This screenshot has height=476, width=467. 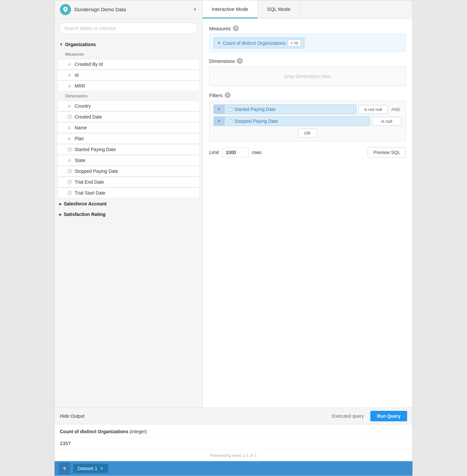 What do you see at coordinates (219, 109) in the screenshot?
I see `filter-1-dropdown: ▼` at bounding box center [219, 109].